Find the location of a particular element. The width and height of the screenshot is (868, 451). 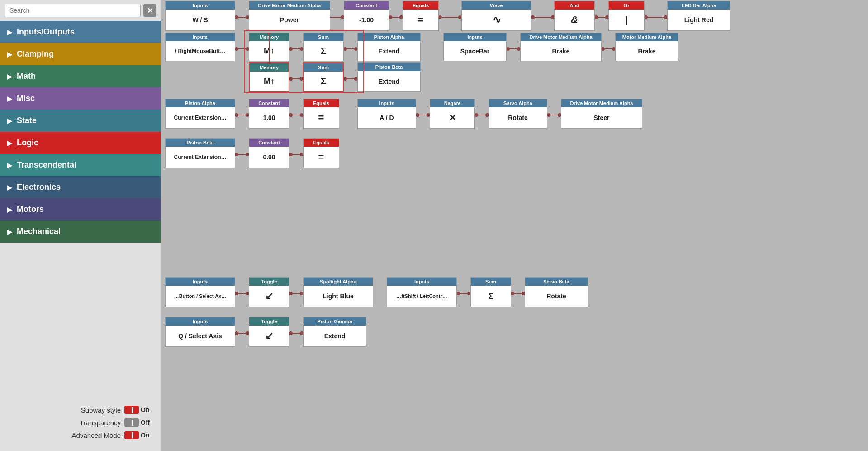

search-clear-button: ✕ is located at coordinates (150, 10).